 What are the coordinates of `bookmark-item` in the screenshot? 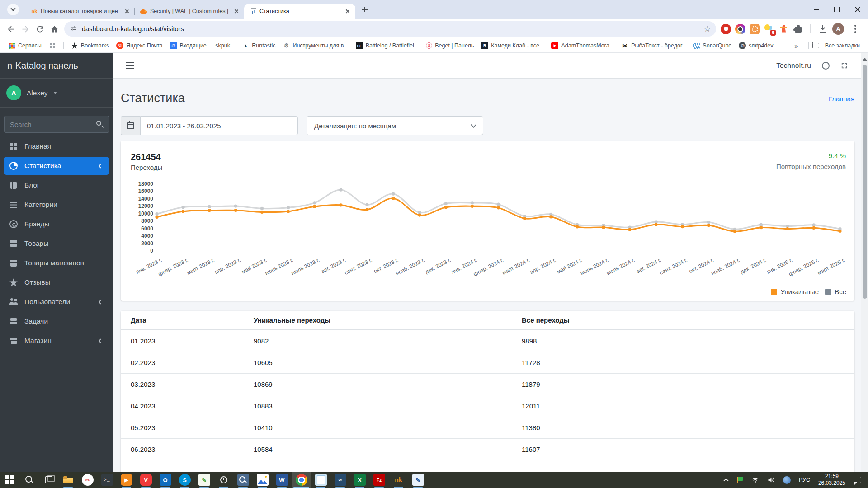 It's located at (56, 46).